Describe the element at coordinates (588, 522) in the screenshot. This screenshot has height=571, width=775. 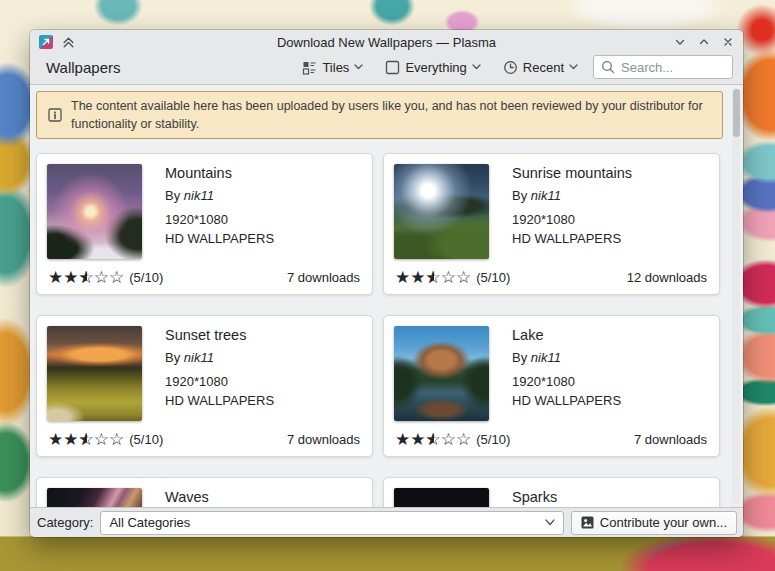
I see `image-icon` at that location.